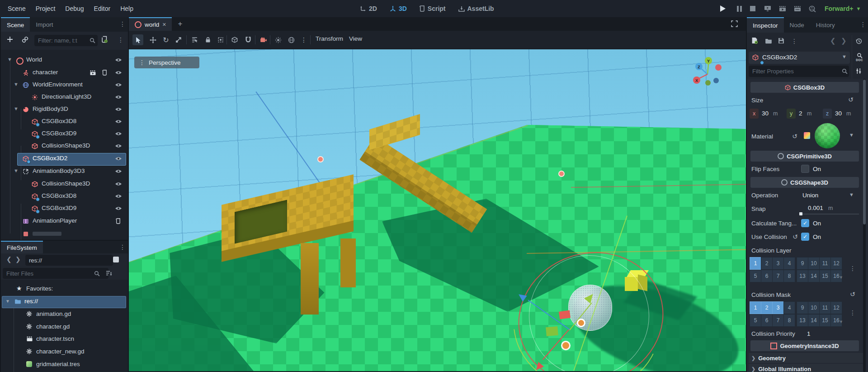 The width and height of the screenshot is (868, 372). I want to click on movie-maker-button, so click(812, 9).